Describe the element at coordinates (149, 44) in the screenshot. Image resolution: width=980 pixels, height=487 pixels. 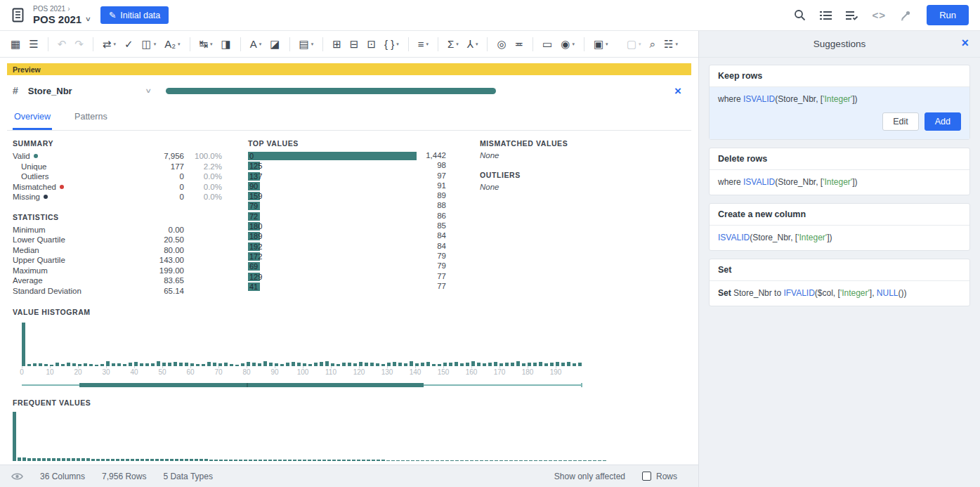
I see `split-column-icon-button: ◫▾` at that location.